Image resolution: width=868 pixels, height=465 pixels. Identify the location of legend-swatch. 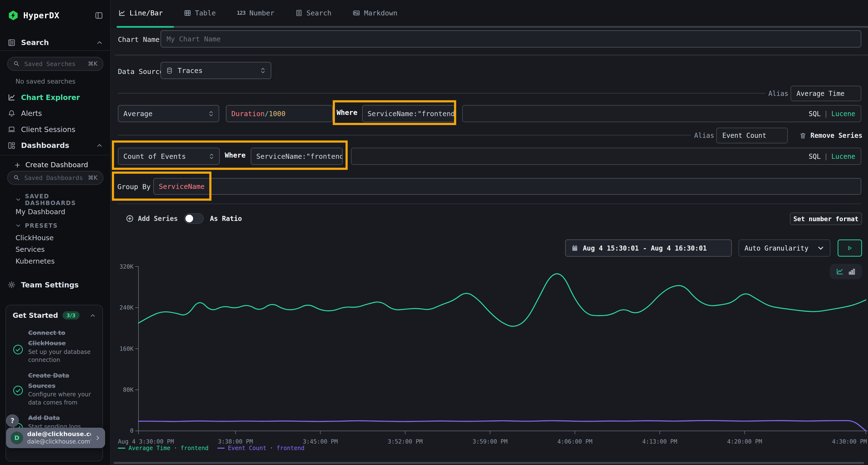
(221, 448).